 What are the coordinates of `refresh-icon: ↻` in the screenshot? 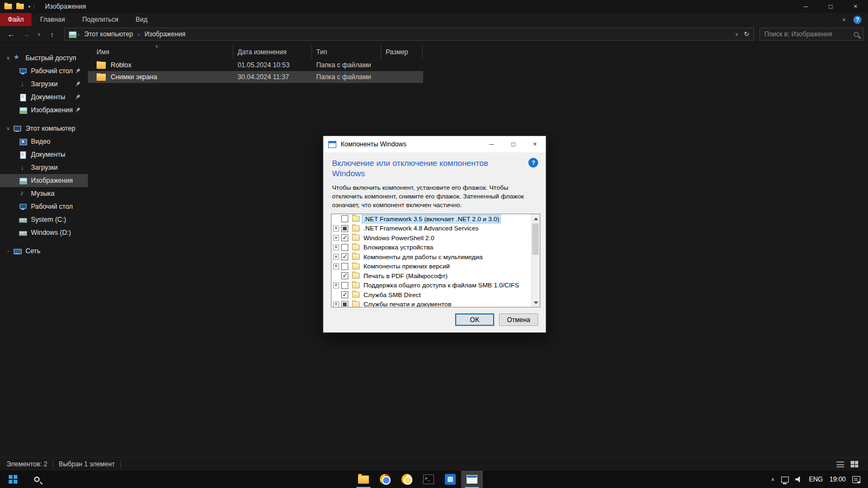 It's located at (746, 34).